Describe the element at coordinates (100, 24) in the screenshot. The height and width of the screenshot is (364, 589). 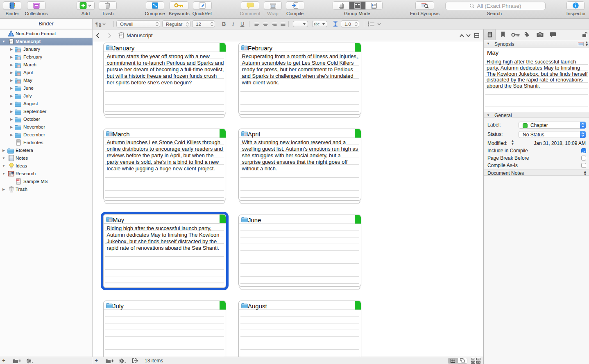
I see `svg-text: a` at that location.